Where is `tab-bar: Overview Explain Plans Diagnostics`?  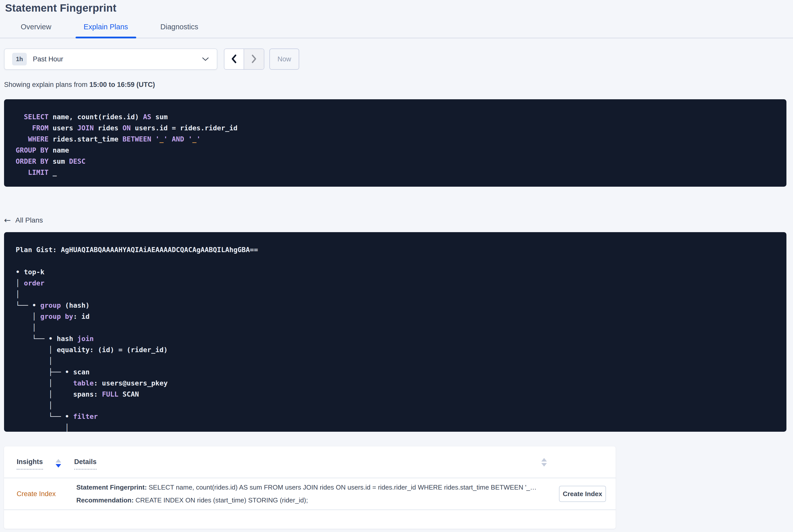
tab-bar: Overview Explain Plans Diagnostics is located at coordinates (396, 30).